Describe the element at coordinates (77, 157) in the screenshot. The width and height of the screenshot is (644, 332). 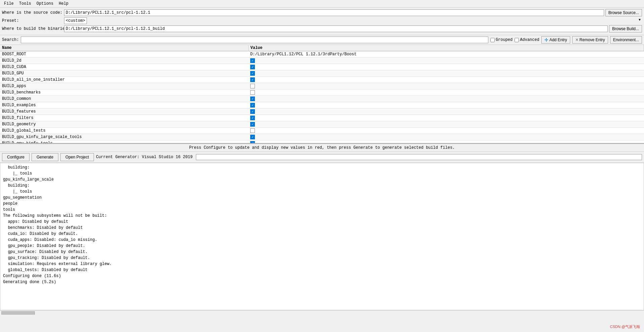
I see `open-project-button: Open Project` at that location.